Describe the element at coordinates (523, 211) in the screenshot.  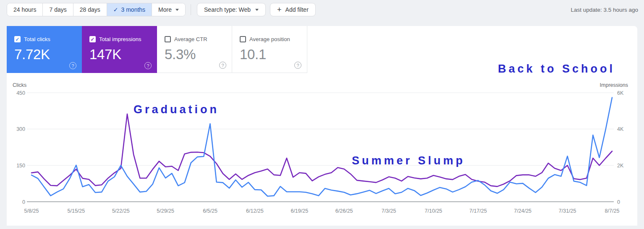
I see `svg-text: 7/24/25` at that location.